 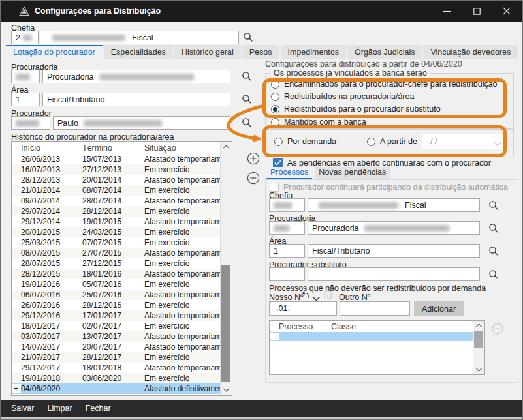 I want to click on tab-lotacao-do-procurador: Lotação do procurador, so click(x=54, y=52).